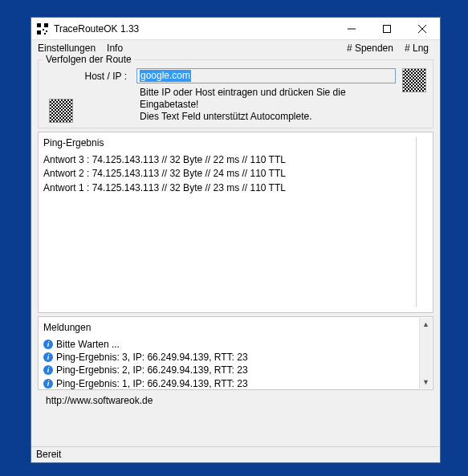  What do you see at coordinates (236, 401) in the screenshot?
I see `footer-url: http://www.softwareok.de` at bounding box center [236, 401].